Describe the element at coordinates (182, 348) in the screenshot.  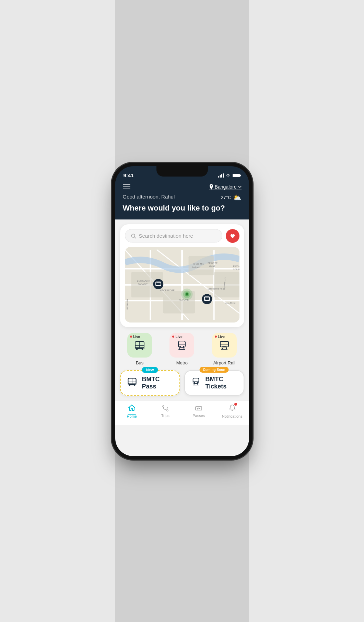
I see `transit-options: Live Bus` at that location.